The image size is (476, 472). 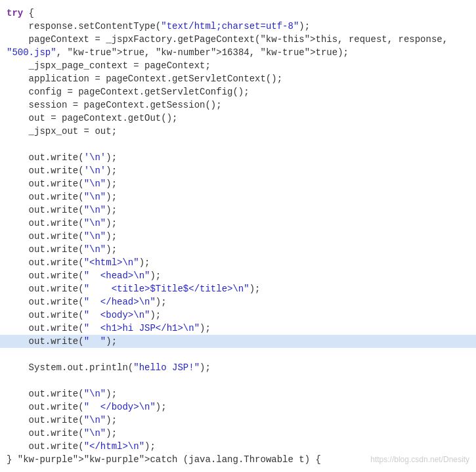 I want to click on code-line: pageContext = _jspxFactory.getPageContex…, so click(x=238, y=39).